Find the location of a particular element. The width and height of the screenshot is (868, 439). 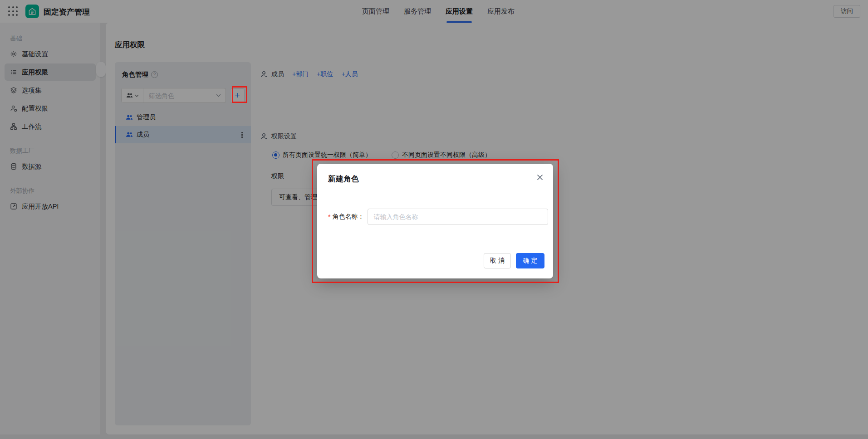

dialog-title: 新建角色 is located at coordinates (343, 179).